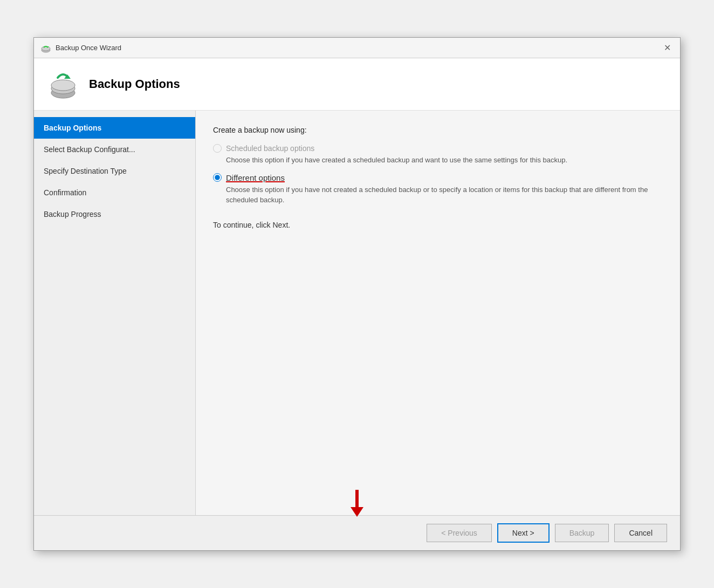  Describe the element at coordinates (523, 533) in the screenshot. I see `next-button: Next >` at that location.